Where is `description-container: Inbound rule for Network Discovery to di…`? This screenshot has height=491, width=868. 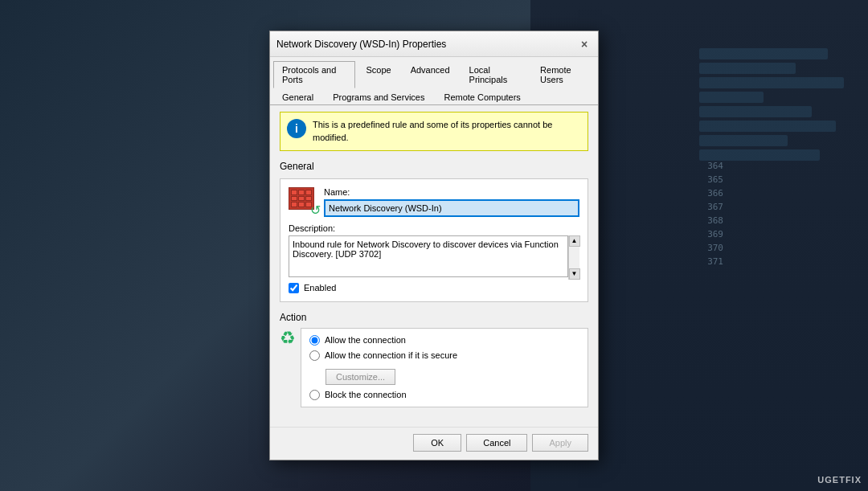
description-container: Inbound rule for Network Discovery to di… is located at coordinates (434, 257).